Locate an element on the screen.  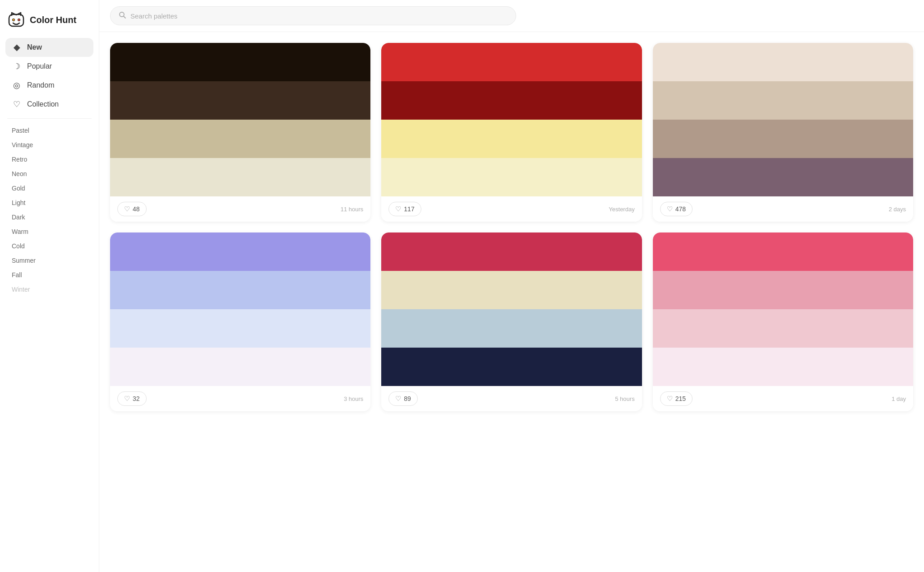
search-icon is located at coordinates (122, 16).